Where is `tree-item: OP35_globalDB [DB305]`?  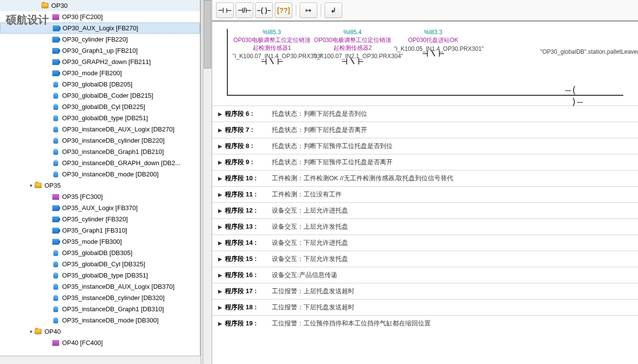 tree-item: OP35_globalDB [DB305] is located at coordinates (100, 253).